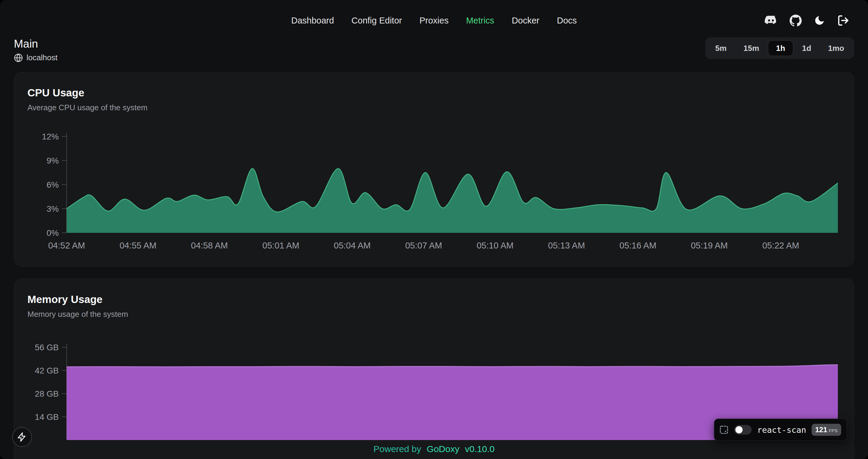 The width and height of the screenshot is (868, 459). I want to click on quick-actions-button, so click(22, 437).